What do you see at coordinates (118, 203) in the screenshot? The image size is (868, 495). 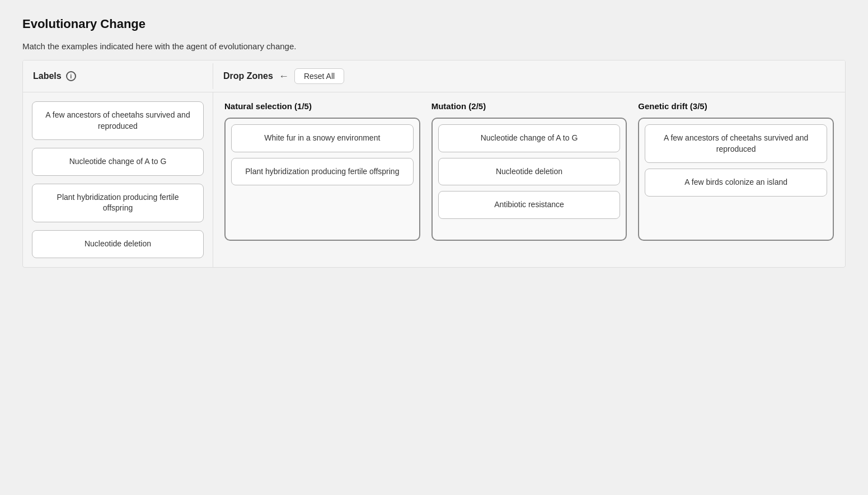 I see `label-card-label-plant-hybrid: Plant hybridization producing fertile of…` at bounding box center [118, 203].